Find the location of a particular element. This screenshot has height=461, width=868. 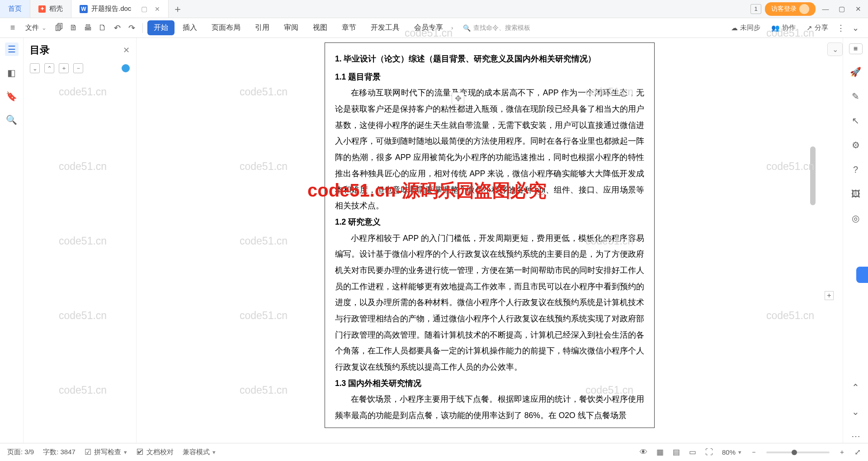

panel-toggle-icon: ⌄ is located at coordinates (835, 49).